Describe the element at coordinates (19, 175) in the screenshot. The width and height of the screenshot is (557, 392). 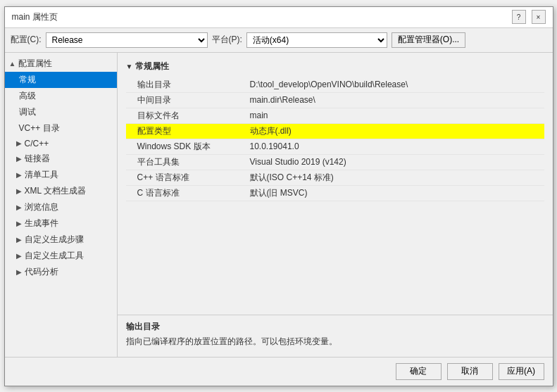
I see `manifest-arrow: ▶` at that location.